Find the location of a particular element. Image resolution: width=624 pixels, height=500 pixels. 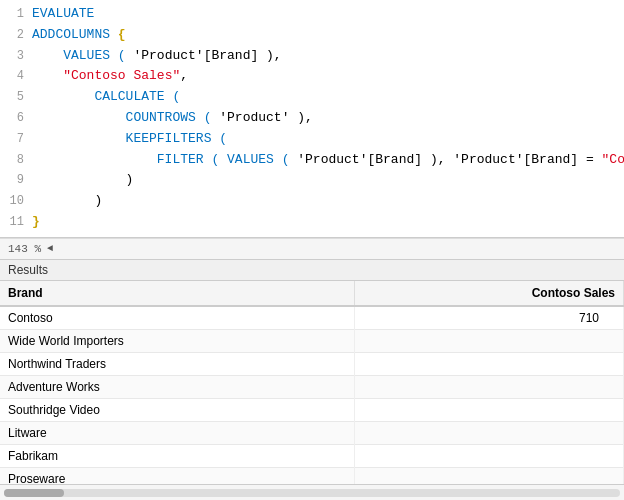

sales-cell: 710 is located at coordinates (490, 318).